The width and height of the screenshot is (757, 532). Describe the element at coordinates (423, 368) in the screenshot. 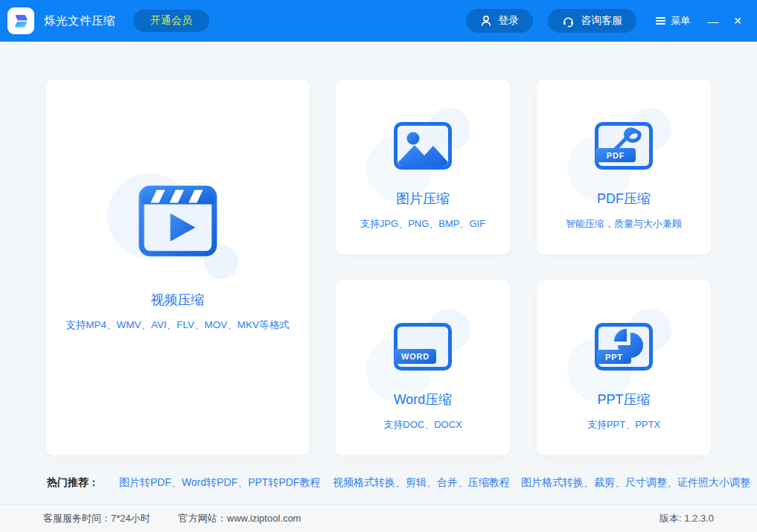

I see `card-word-compress: WORD Word压缩 支持DOC、DOCX` at that location.